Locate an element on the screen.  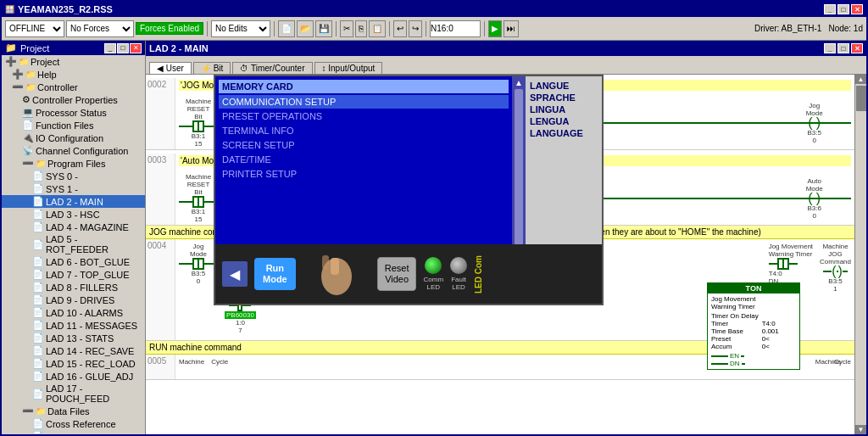
tree-channel-config: 📡 Channel Configuration is located at coordinates (73, 151).